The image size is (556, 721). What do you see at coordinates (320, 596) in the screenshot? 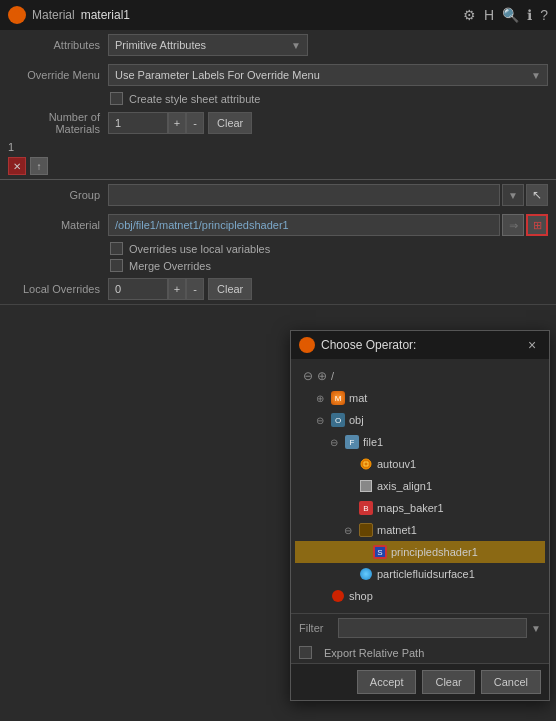
I see `shop-expand` at bounding box center [320, 596].